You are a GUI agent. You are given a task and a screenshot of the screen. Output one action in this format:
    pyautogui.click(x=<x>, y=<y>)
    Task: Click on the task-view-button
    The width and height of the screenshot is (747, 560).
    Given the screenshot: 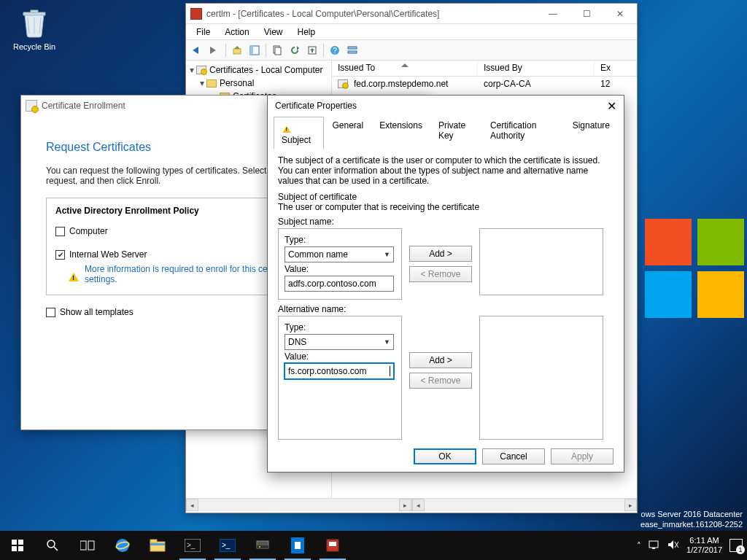 What is the action you would take?
    pyautogui.click(x=88, y=545)
    